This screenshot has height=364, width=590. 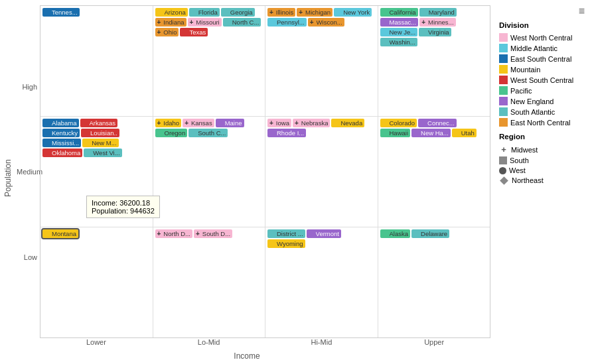 I want to click on state-chip: South D..., so click(x=213, y=233).